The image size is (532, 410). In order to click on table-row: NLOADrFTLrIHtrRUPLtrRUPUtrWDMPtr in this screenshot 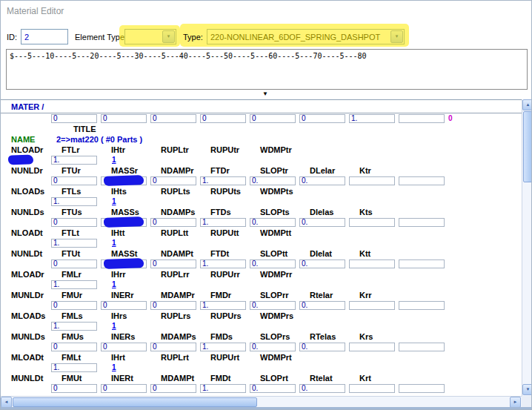, I will do `click(261, 150)`.